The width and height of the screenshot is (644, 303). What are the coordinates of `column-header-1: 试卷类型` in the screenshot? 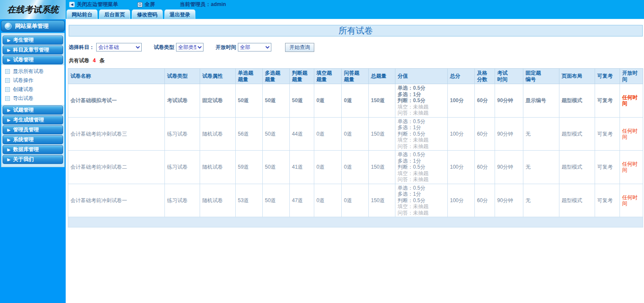 It's located at (182, 76).